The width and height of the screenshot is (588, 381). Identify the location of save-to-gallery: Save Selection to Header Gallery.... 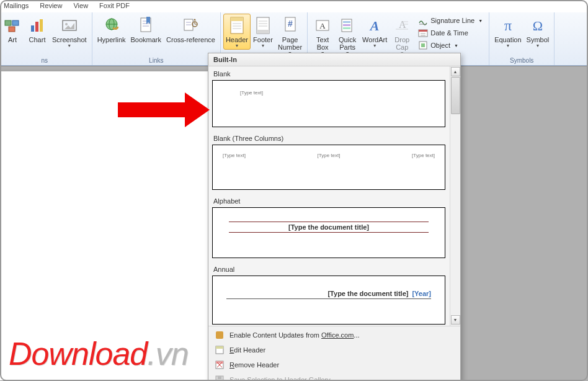
(334, 377).